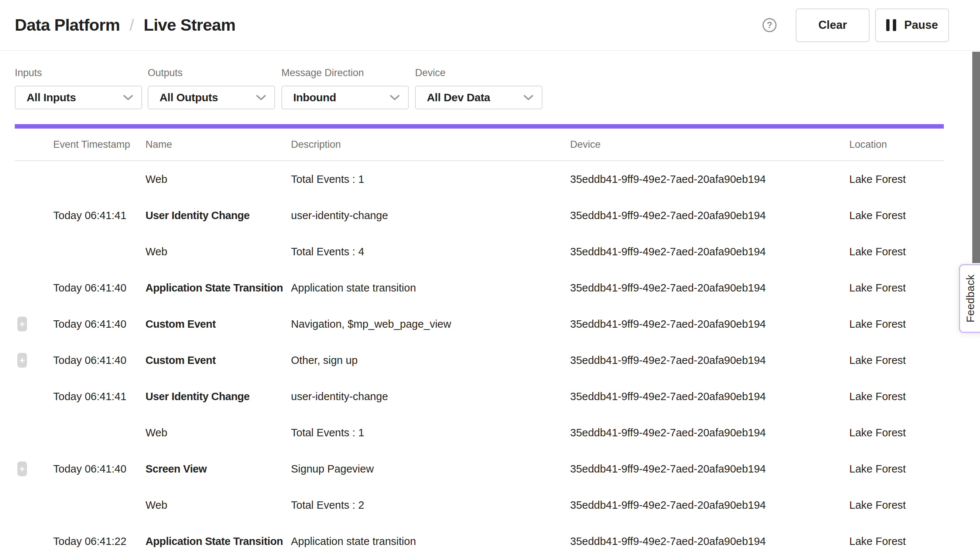 The image size is (980, 549). What do you see at coordinates (345, 88) in the screenshot?
I see `filter-message-direction: Message Direction Inbound` at bounding box center [345, 88].